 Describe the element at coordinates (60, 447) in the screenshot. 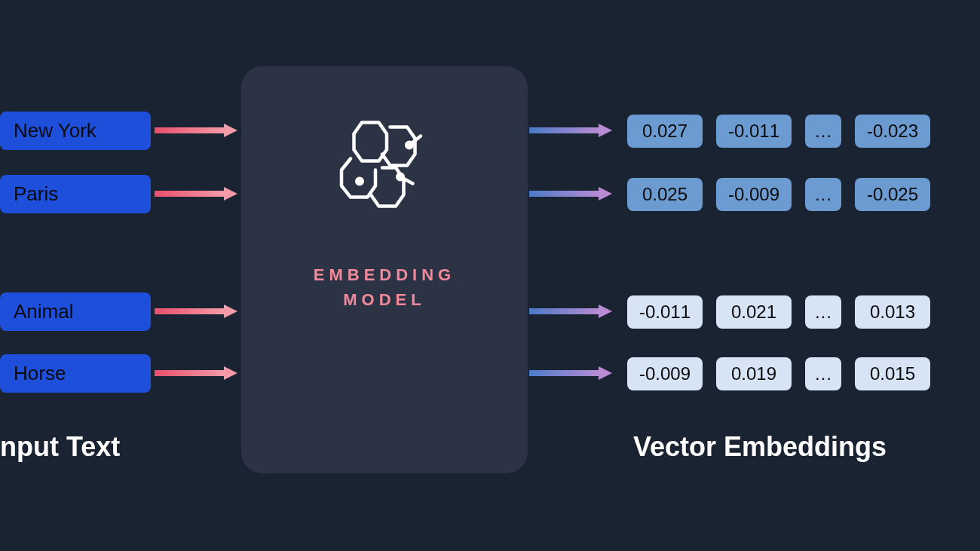

I see `input-section-label: nput Text` at that location.